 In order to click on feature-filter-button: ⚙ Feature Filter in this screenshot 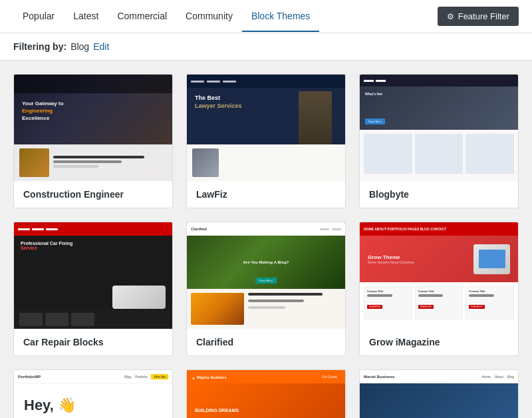, I will do `click(478, 16)`.